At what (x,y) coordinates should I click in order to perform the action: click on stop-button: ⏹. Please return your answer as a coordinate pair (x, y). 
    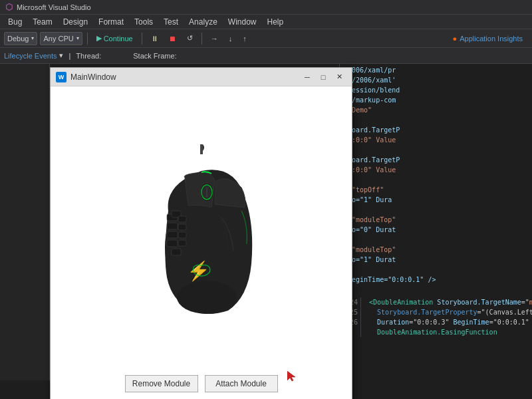
    Looking at the image, I should click on (173, 39).